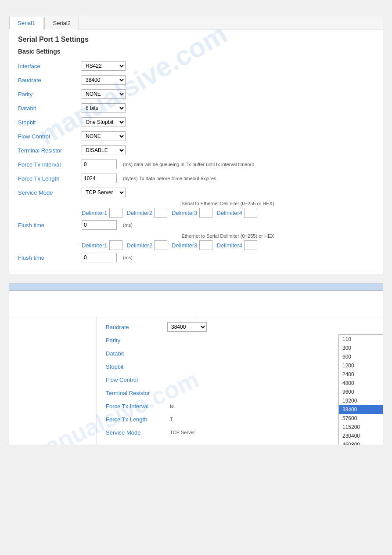 Image resolution: width=392 pixels, height=555 pixels. Describe the element at coordinates (116, 213) in the screenshot. I see `s2e-d1-input` at that location.